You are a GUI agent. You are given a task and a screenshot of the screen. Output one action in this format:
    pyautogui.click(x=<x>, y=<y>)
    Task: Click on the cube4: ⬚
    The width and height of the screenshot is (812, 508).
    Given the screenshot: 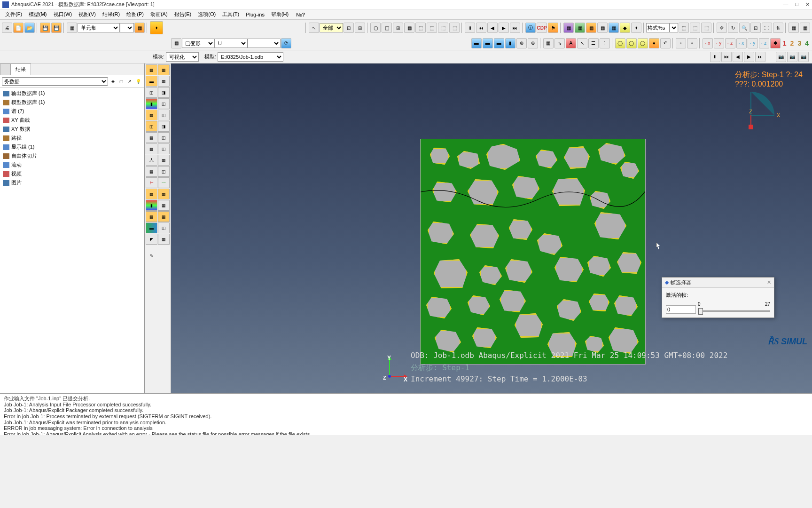 What is the action you would take?
    pyautogui.click(x=454, y=28)
    